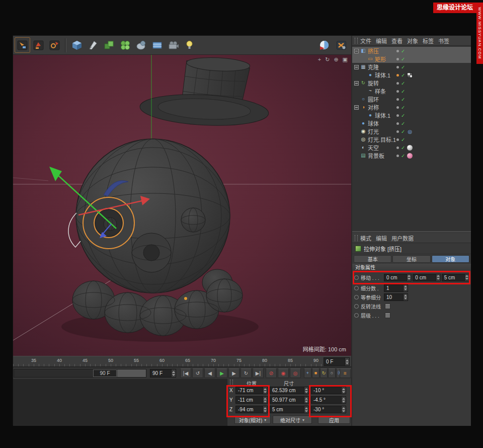 The image size is (483, 448). Describe the element at coordinates (54, 45) in the screenshot. I see `tool-options-button` at that location.